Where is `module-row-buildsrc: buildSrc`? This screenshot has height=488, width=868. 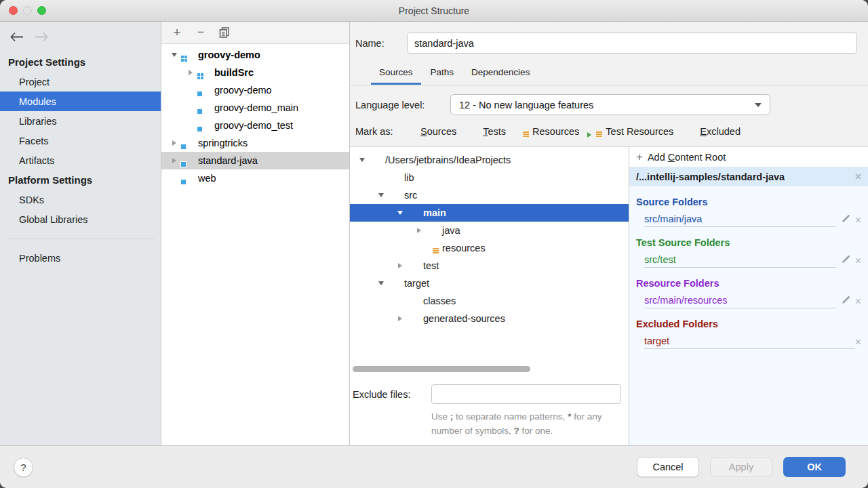
module-row-buildsrc: buildSrc is located at coordinates (255, 73).